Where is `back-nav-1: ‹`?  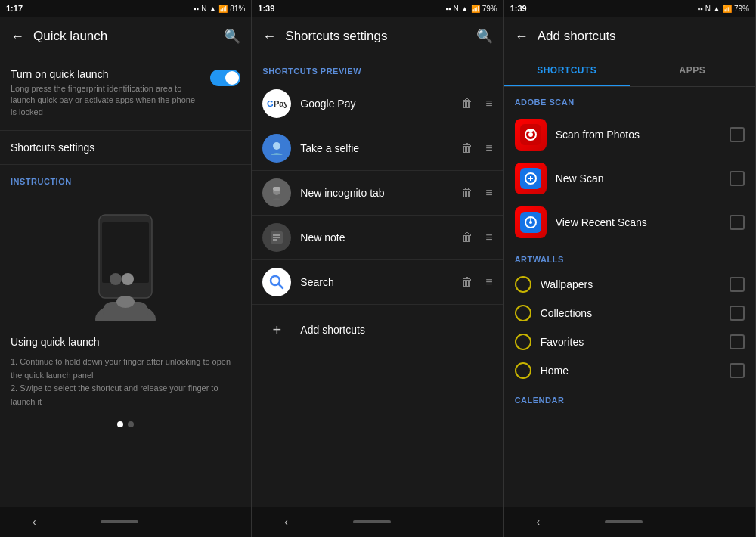
back-nav-1: ‹ is located at coordinates (35, 522).